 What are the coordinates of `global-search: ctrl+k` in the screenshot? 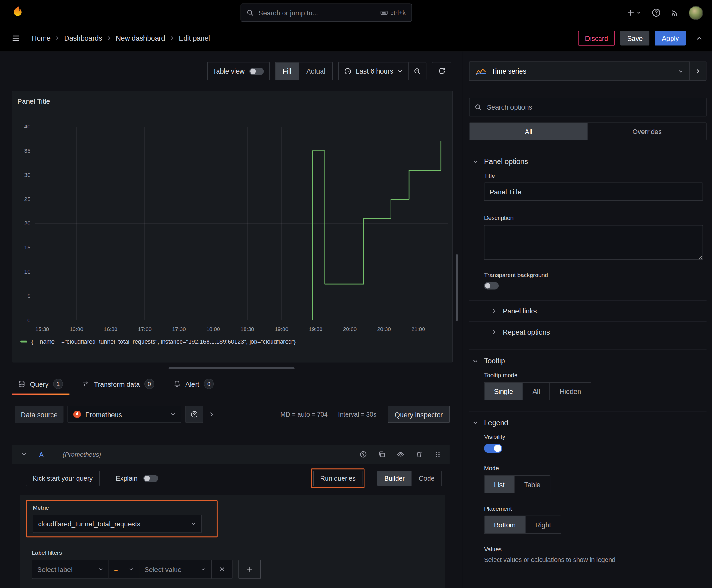 It's located at (326, 13).